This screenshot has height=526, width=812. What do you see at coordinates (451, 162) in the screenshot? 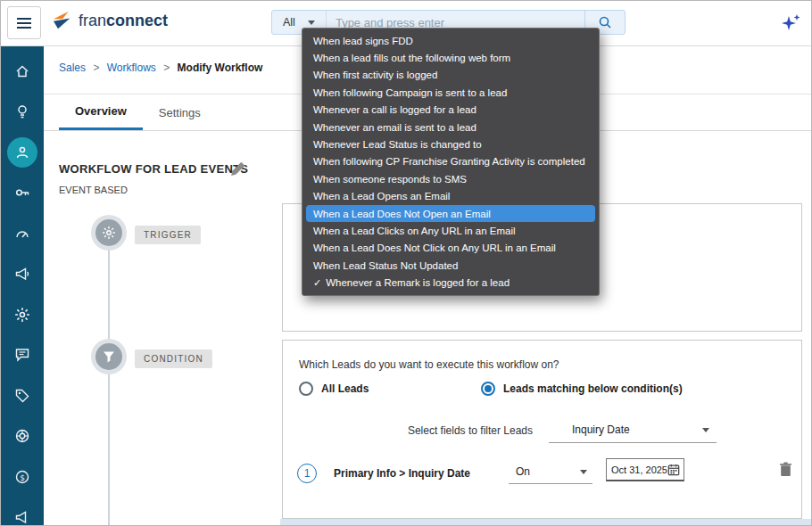
I see `menu-item: When following CP Franchise Granting Act…` at bounding box center [451, 162].